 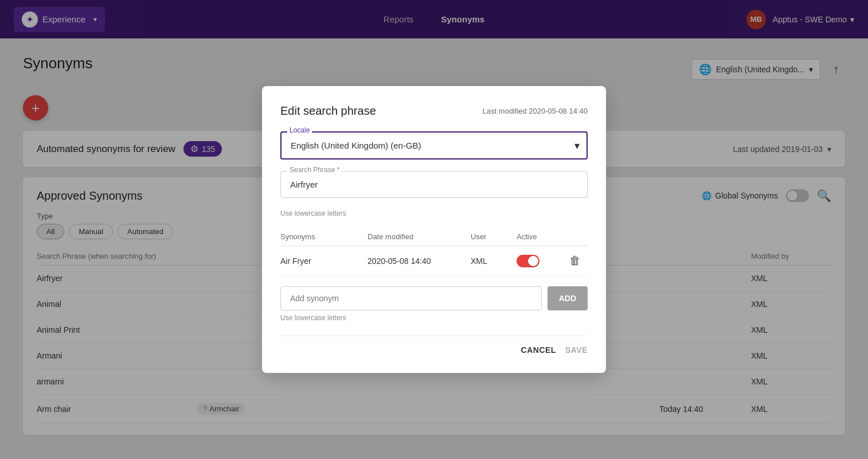 I want to click on locale-field-label: Locale, so click(x=299, y=130).